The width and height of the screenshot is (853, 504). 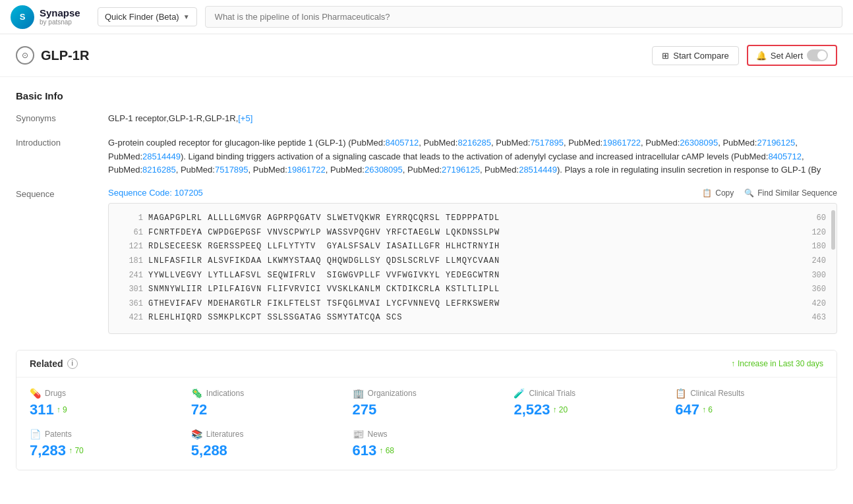 I want to click on start-compare-button: ⊞ Start Compare, so click(x=695, y=55).